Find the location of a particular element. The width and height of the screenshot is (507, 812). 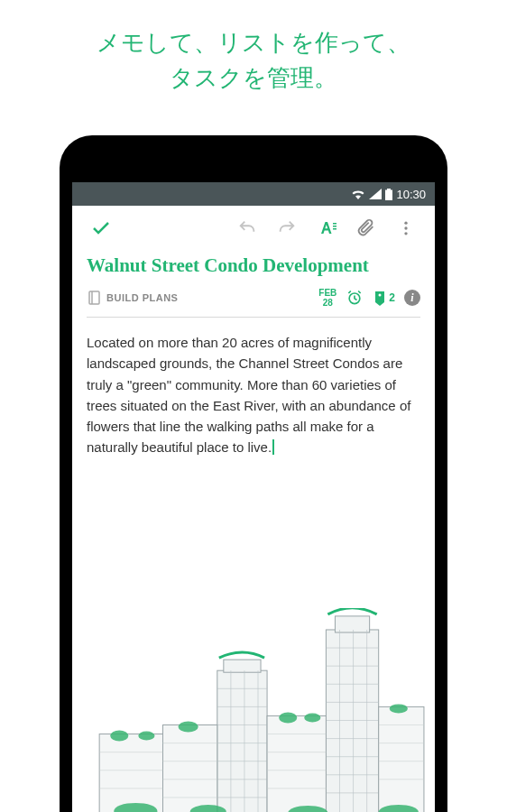

redo-button is located at coordinates (287, 228).